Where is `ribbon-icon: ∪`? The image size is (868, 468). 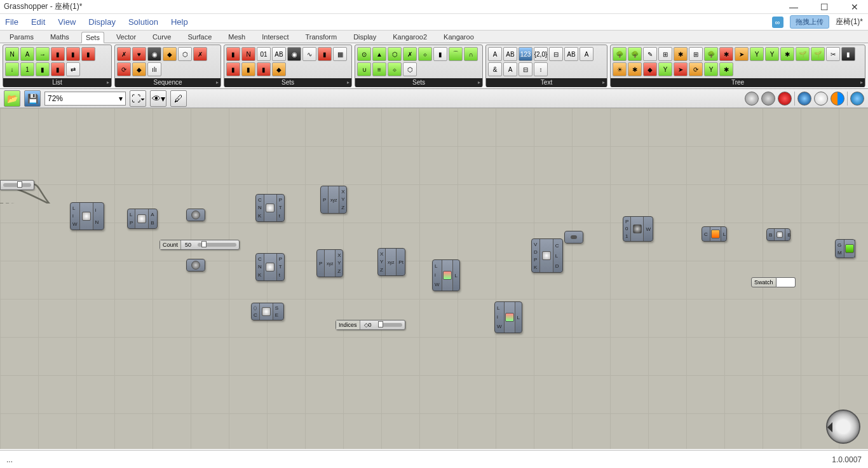 ribbon-icon: ∪ is located at coordinates (364, 69).